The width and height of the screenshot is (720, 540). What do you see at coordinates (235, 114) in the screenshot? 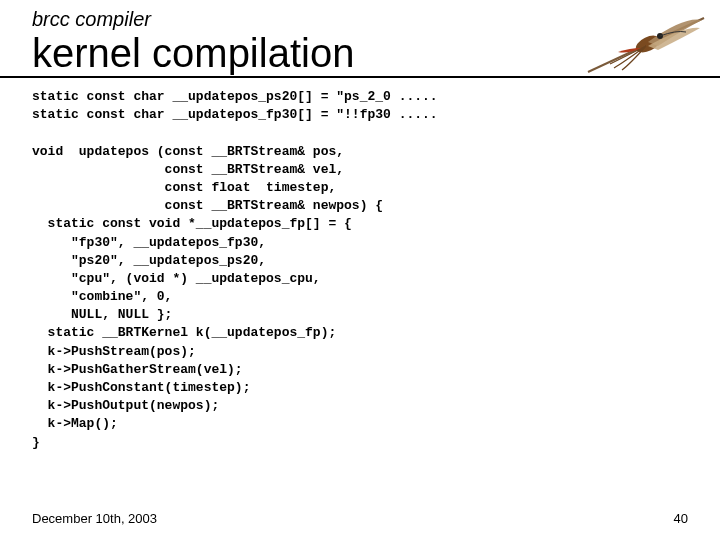
I see `code-line: static const char __updatepos_fp30[] = "…` at bounding box center [235, 114].